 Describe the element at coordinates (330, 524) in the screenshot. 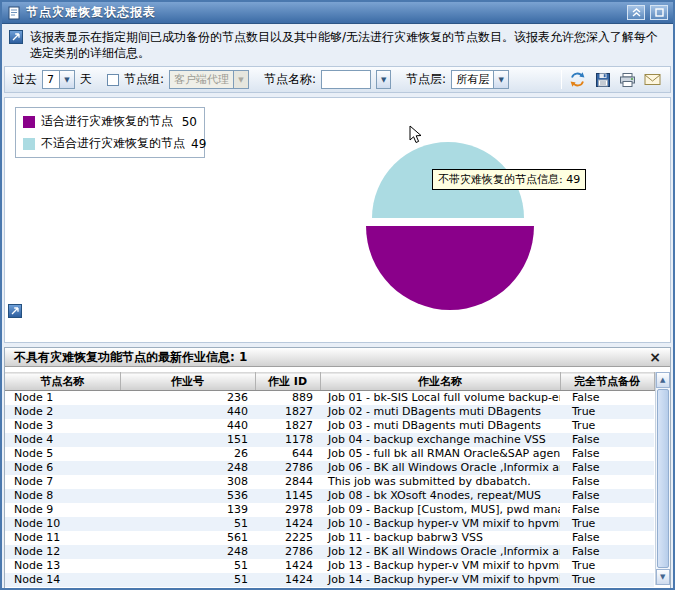

I see `table-row: Node 10511424Job 10 - Backup hyper-v VM …` at that location.